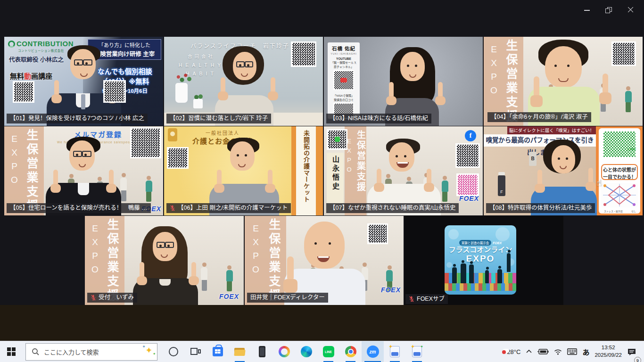  What do you see at coordinates (11, 352) in the screenshot?
I see `windows-logo-icon` at bounding box center [11, 352].